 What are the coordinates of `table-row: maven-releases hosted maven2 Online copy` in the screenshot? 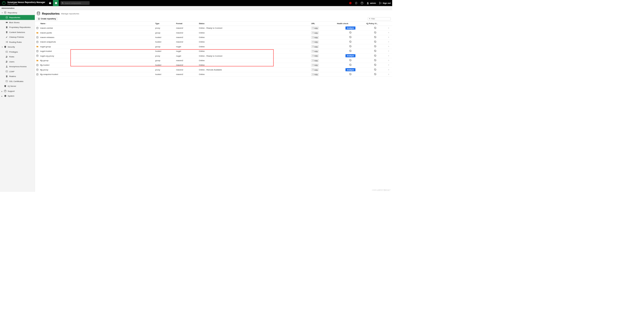 It's located at (214, 37).